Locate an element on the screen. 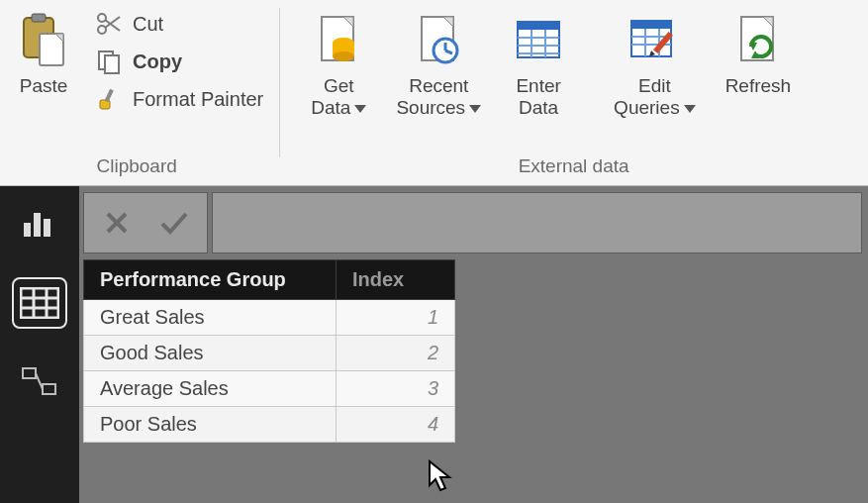 The width and height of the screenshot is (868, 503). cell-index: 2 is located at coordinates (396, 353).